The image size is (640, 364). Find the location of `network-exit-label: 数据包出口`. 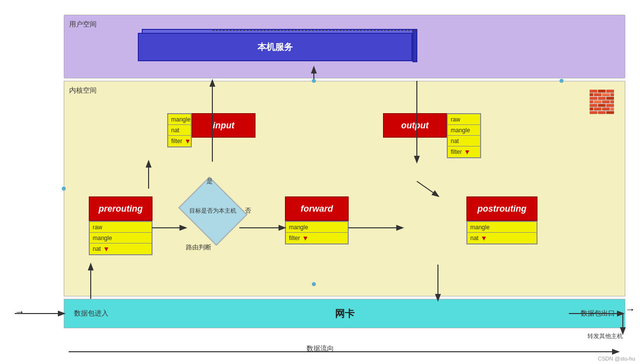

network-exit-label: 数据包出口 is located at coordinates (598, 314).